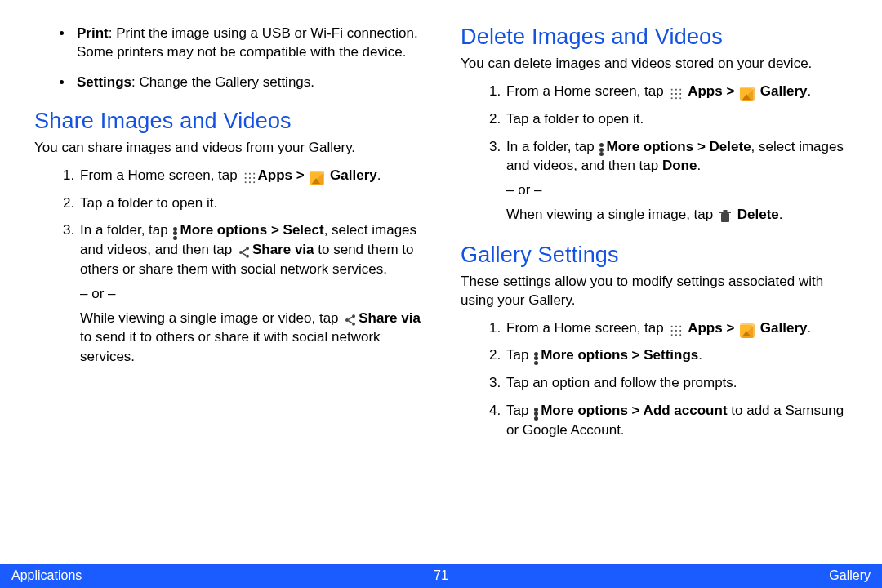  Describe the element at coordinates (247, 42) in the screenshot. I see `bullet-print-text: : Print the image using a USB or Wi-Fi c…` at that location.